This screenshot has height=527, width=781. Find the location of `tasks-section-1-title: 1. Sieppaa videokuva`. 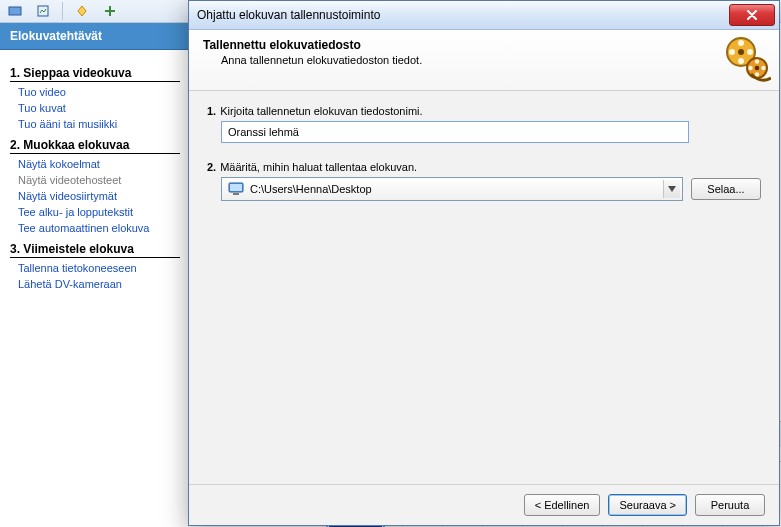

tasks-section-1-title: 1. Sieppaa videokuva is located at coordinates (95, 74).